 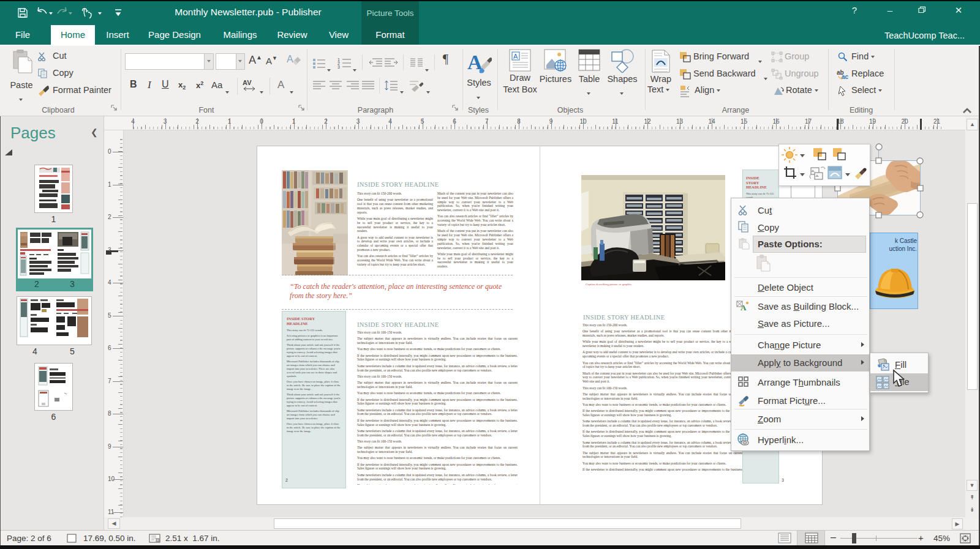 I want to click on svg-text: AV, so click(x=247, y=83).